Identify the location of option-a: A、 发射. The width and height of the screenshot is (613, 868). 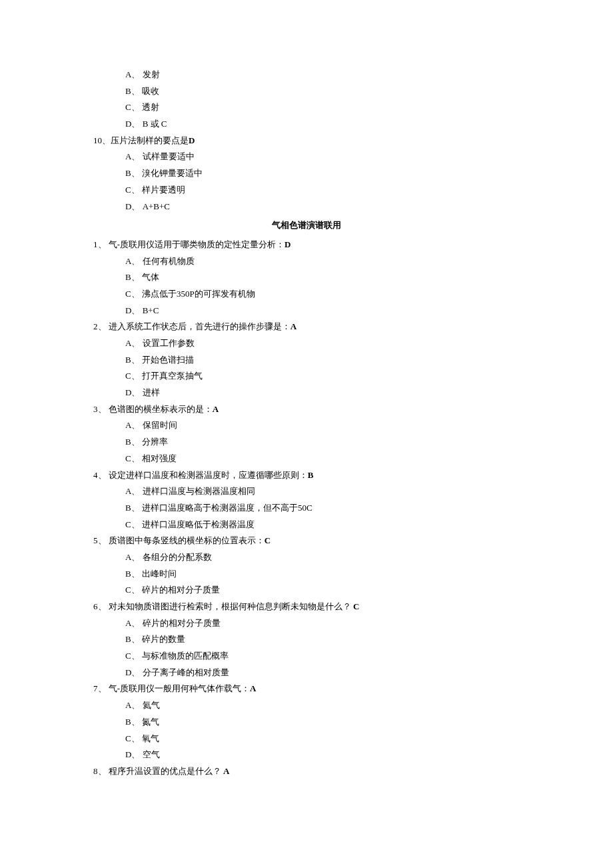
(322, 75).